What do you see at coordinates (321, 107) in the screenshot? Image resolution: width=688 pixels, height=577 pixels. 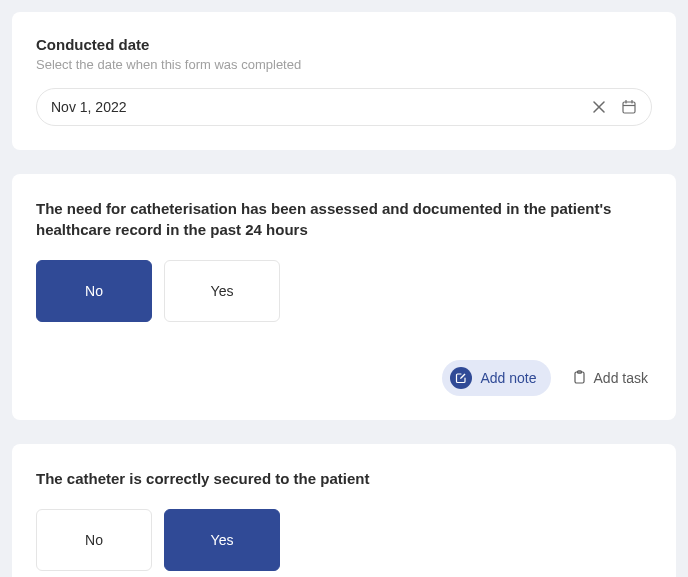 I see `conducted-date-input` at bounding box center [321, 107].